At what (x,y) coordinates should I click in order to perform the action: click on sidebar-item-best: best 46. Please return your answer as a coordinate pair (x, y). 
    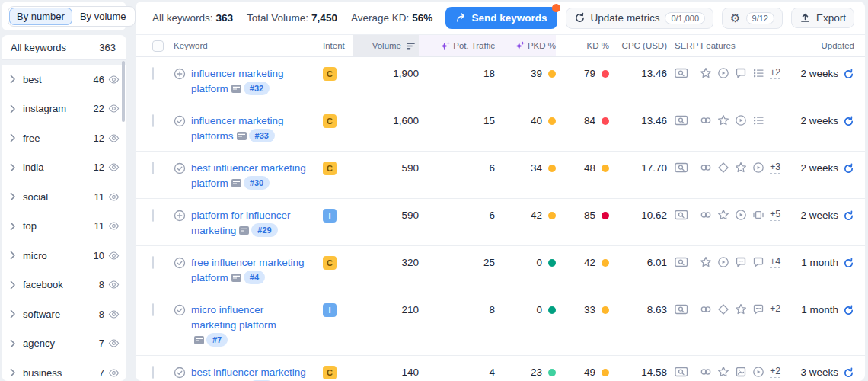
    Looking at the image, I should click on (64, 79).